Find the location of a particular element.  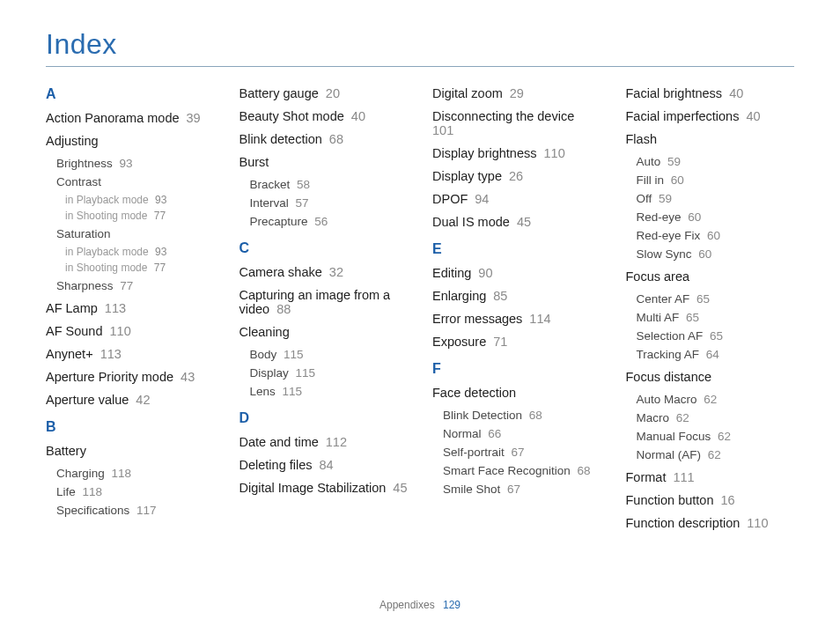

index-entry: AF Sound 110 is located at coordinates (130, 331).